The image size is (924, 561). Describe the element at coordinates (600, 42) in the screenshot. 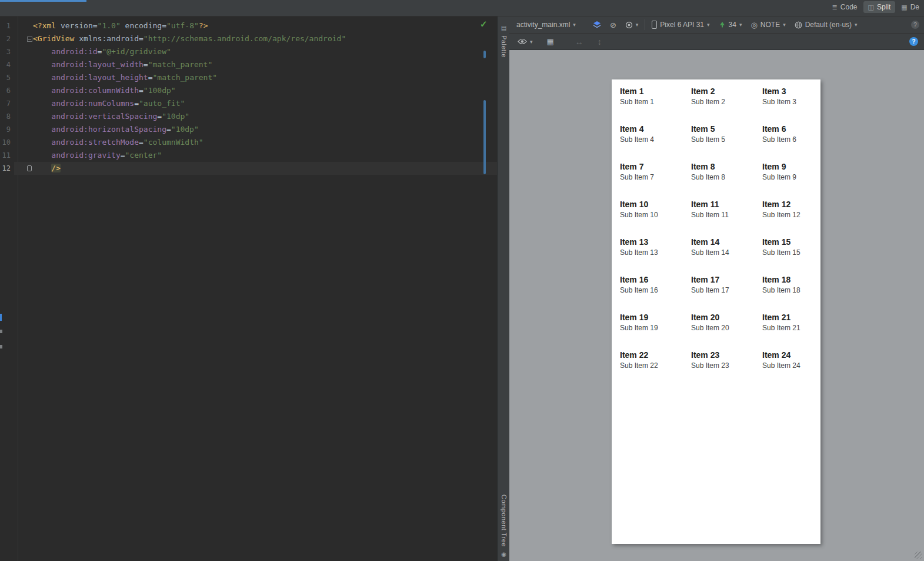

I see `pan-vertical-button: ↕` at that location.